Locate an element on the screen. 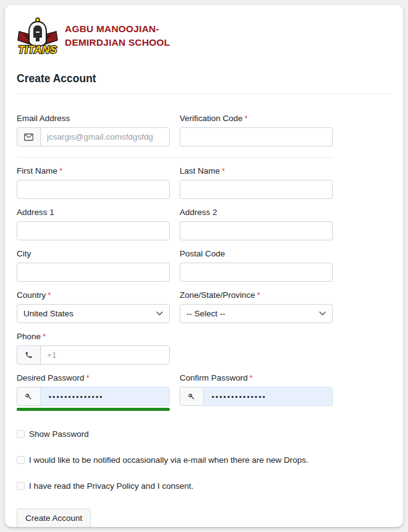  show-password-label: Show Password is located at coordinates (59, 434).